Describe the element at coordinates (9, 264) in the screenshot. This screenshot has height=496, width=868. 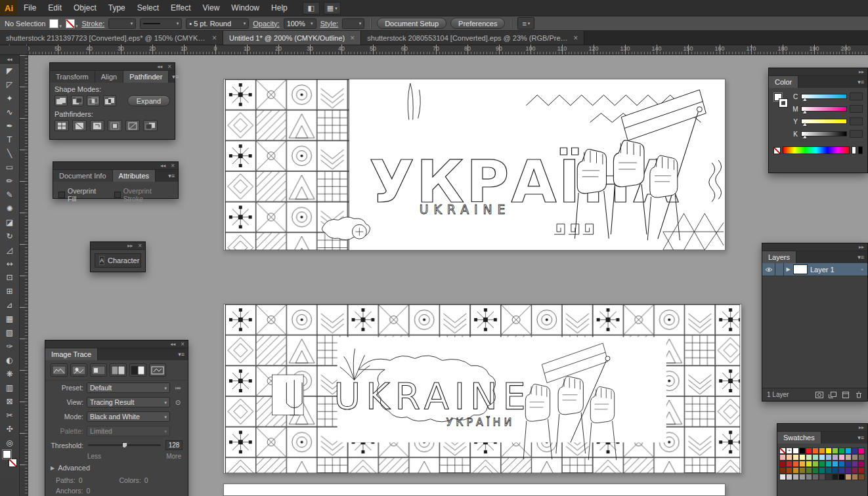
I see `width-tool: ↔` at that location.